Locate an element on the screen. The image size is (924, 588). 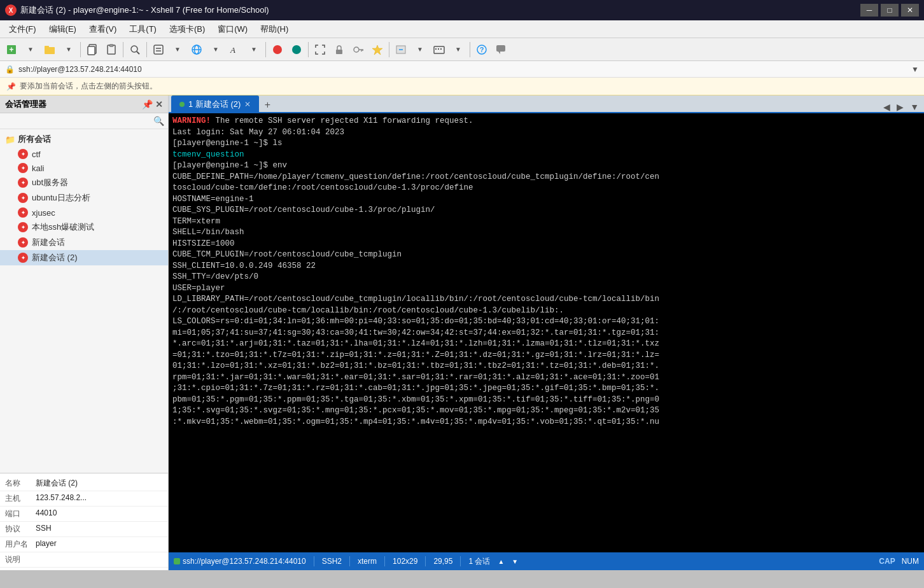
tree-item-label-local-ssh: 本地ssh爆破测试 is located at coordinates (63, 227).